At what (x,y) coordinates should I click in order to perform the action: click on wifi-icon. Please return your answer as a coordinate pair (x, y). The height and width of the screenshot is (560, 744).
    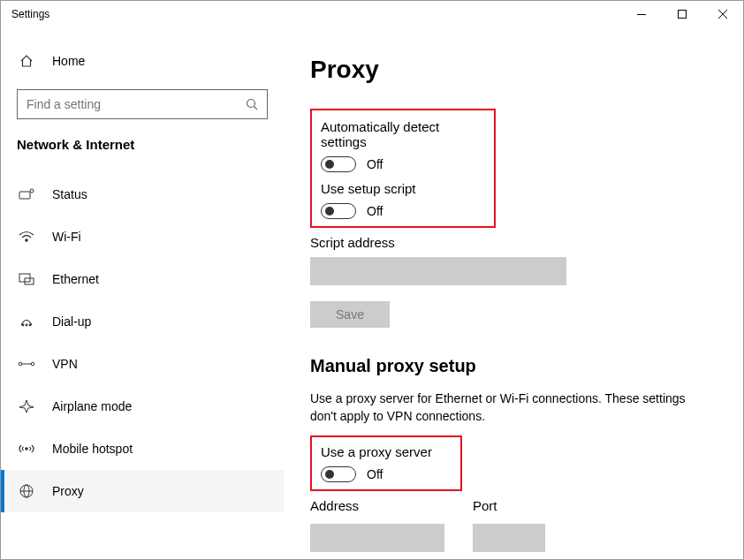
    Looking at the image, I should click on (27, 237).